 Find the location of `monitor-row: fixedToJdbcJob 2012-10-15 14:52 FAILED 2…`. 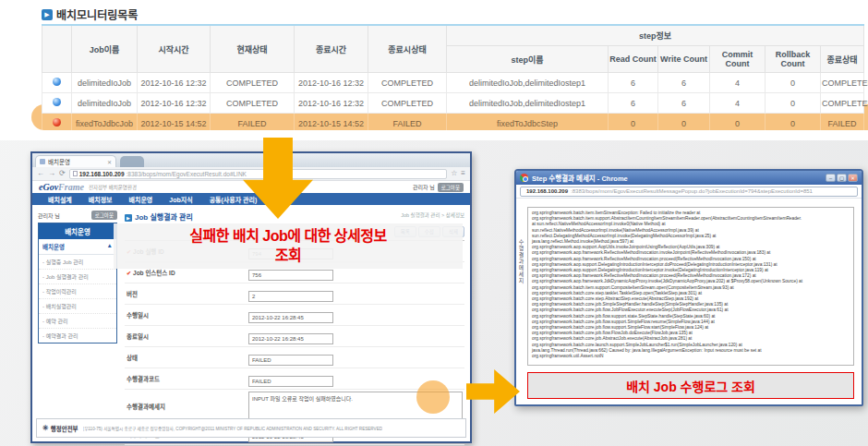

monitor-row: fixedToJdbcJob 2012-10-15 14:52 FAILED 2… is located at coordinates (453, 124).